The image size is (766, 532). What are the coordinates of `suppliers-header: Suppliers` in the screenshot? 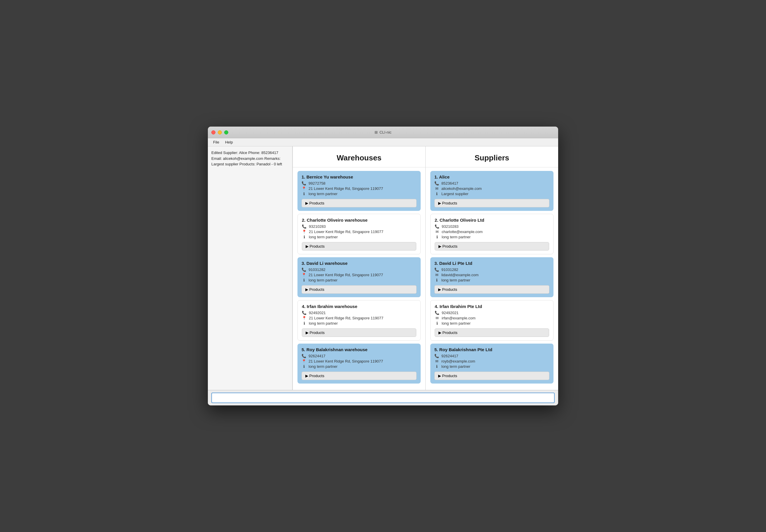 It's located at (492, 157).